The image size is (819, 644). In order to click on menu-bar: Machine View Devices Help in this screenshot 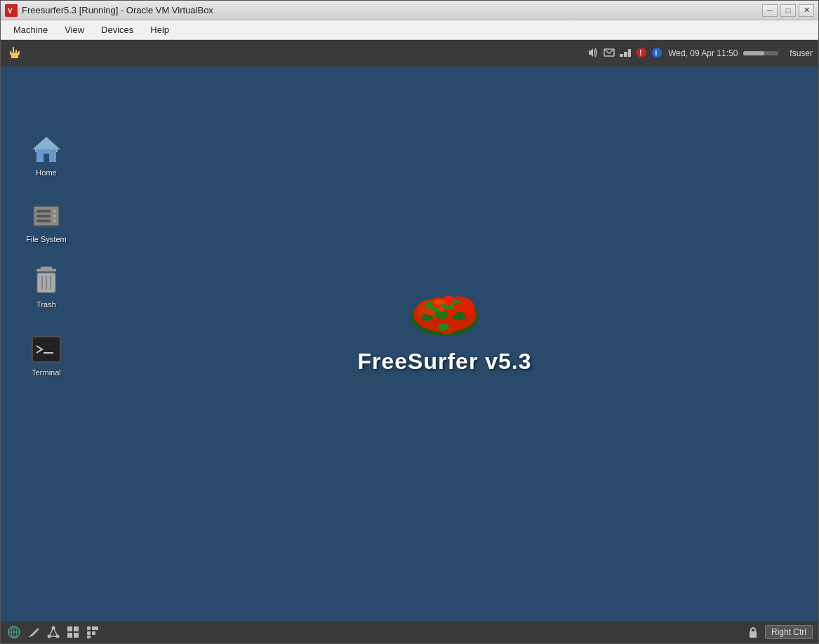, I will do `click(410, 30)`.